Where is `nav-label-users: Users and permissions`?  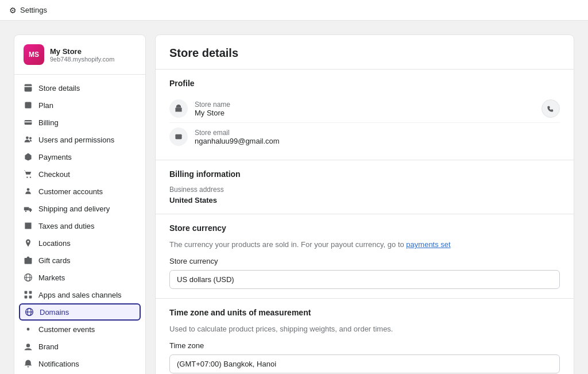 nav-label-users: Users and permissions is located at coordinates (76, 140).